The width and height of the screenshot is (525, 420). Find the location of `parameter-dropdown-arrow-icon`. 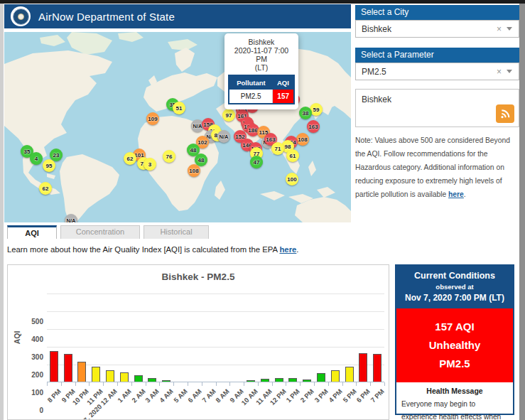

parameter-dropdown-arrow-icon is located at coordinates (509, 71).